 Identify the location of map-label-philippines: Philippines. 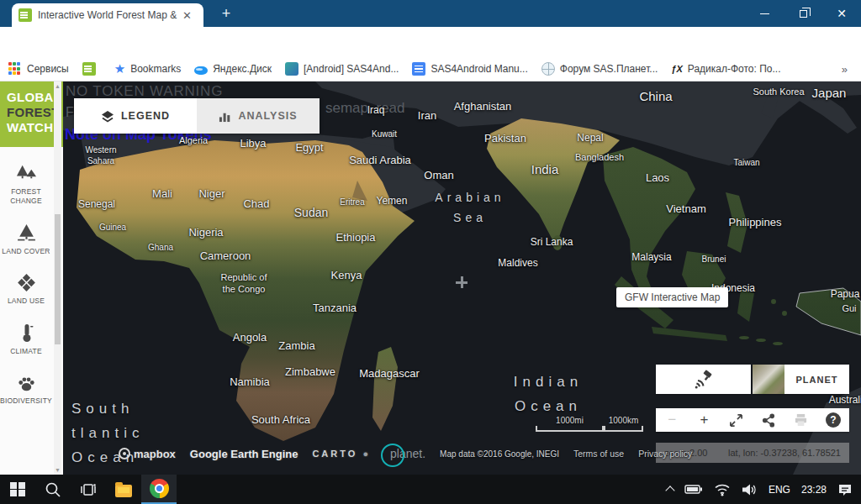
(755, 223).